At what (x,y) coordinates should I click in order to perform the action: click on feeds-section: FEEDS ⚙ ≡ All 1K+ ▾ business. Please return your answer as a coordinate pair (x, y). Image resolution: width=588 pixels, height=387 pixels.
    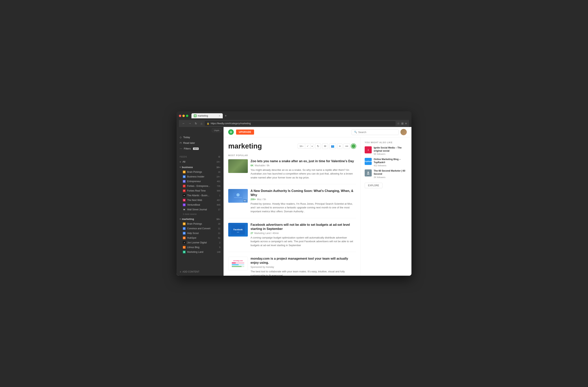
    Looking at the image, I should click on (200, 204).